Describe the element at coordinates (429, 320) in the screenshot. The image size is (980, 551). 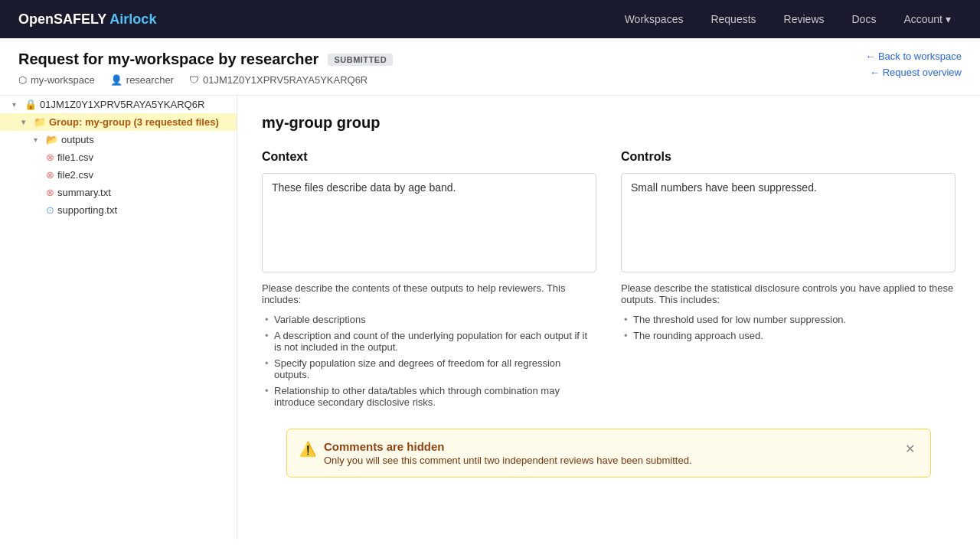
I see `context-bullet-0: Variable descriptions` at that location.